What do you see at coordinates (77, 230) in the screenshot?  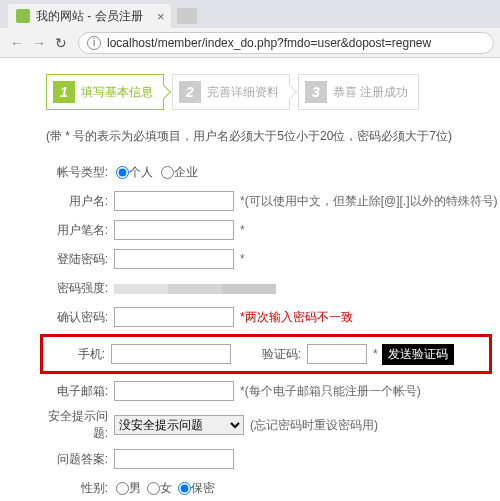 I see `nickname-label: 用户笔名:` at bounding box center [77, 230].